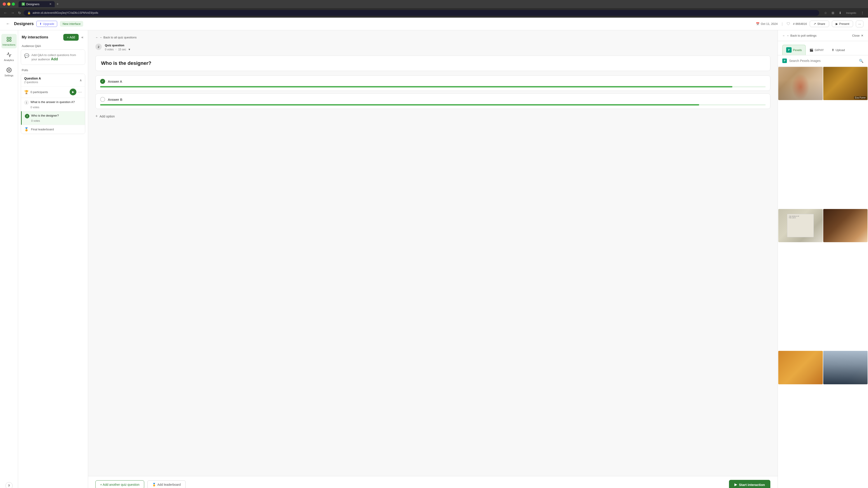 Image resolution: width=868 pixels, height=488 pixels. What do you see at coordinates (109, 50) in the screenshot?
I see `votes-count: 0 votes` at bounding box center [109, 50].